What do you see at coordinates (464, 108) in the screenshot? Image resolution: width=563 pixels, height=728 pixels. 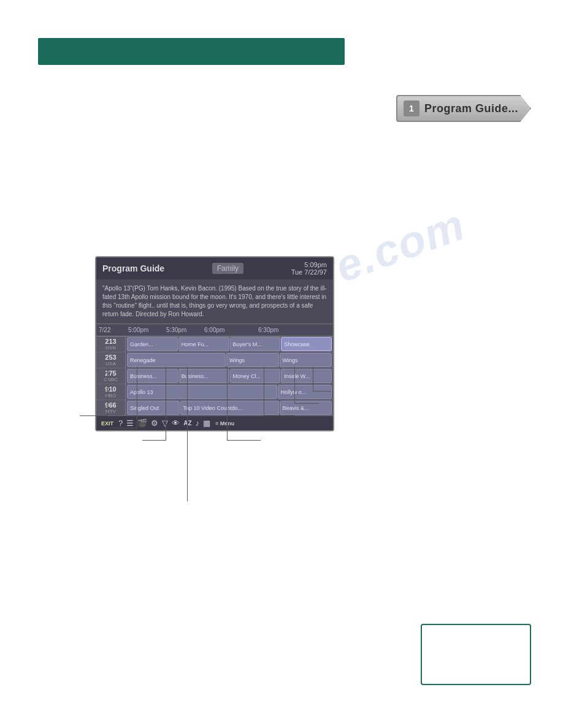 I see `program-guide-button: 1 Program Guide...` at bounding box center [464, 108].